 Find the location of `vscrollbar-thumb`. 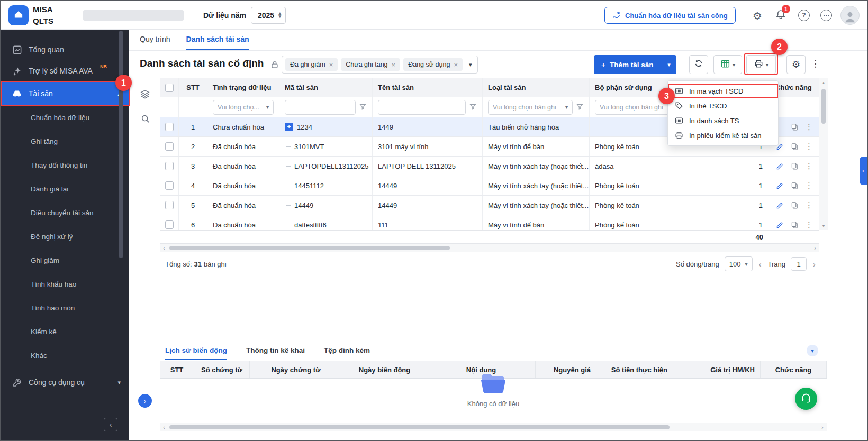

vscrollbar-thumb is located at coordinates (824, 106).